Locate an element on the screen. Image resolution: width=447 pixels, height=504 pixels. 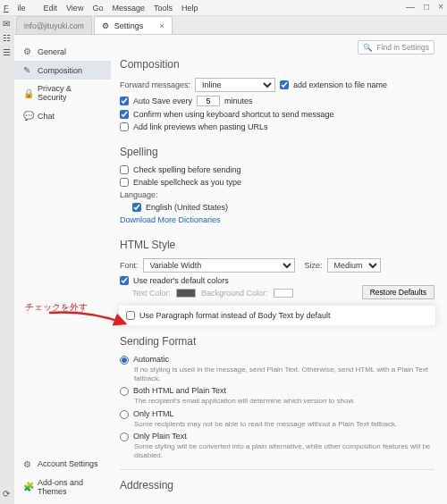
restore-defaults-button: Restore Defaults is located at coordinates (399, 292).